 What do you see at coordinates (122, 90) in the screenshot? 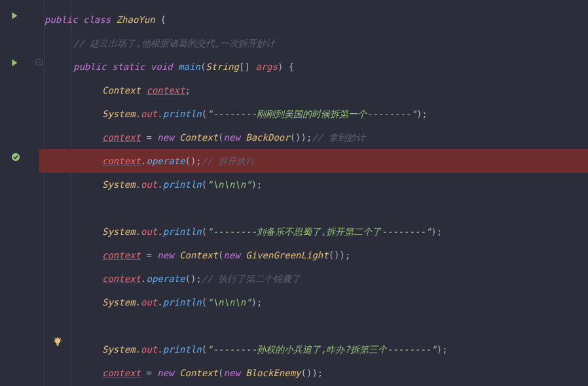
I see `type: Context` at bounding box center [122, 90].